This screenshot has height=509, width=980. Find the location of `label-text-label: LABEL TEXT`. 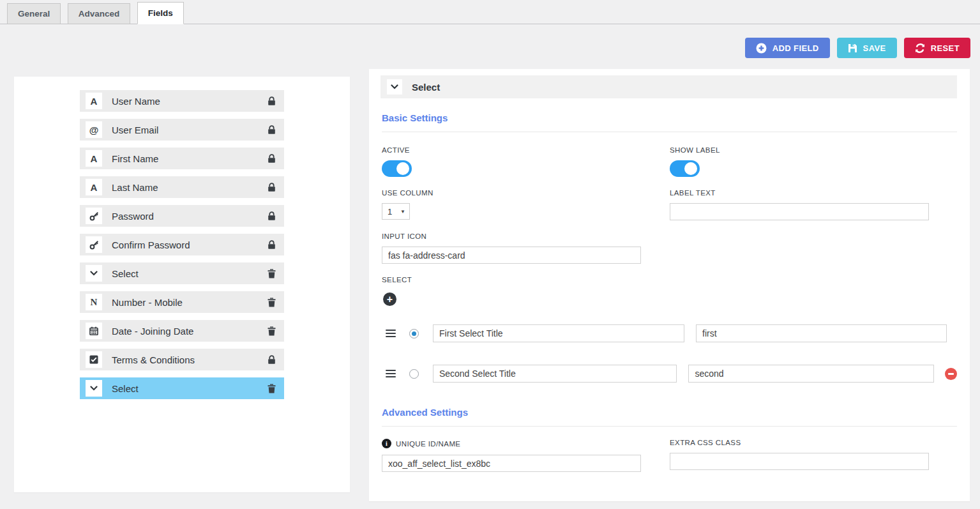

label-text-label: LABEL TEXT is located at coordinates (813, 193).